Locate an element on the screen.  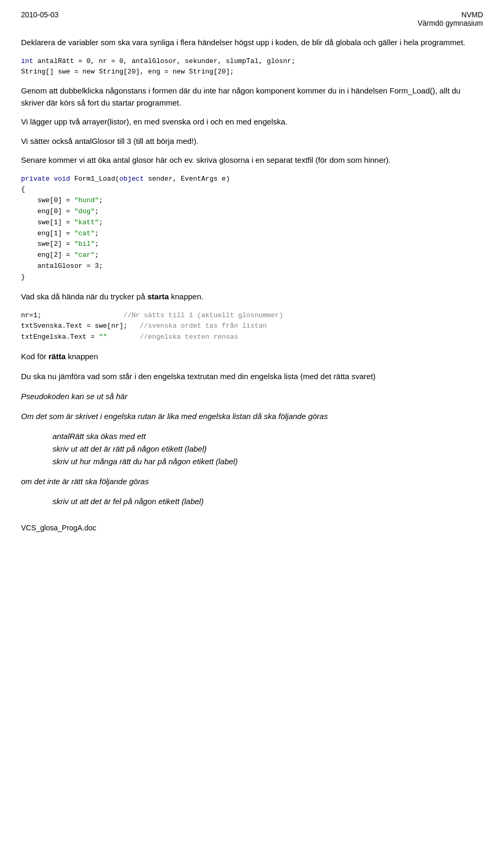
code-line2-text: String[] swe = new String[20], eng = new… is located at coordinates (128, 71).